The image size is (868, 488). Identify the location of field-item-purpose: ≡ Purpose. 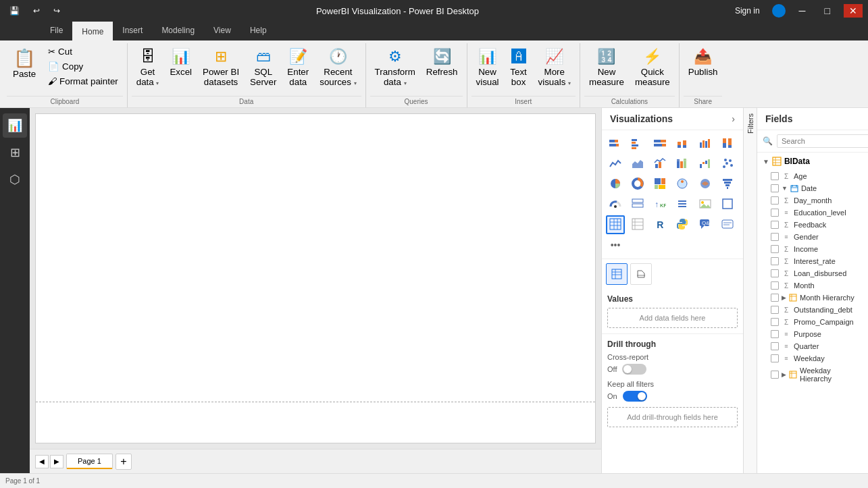
(813, 334).